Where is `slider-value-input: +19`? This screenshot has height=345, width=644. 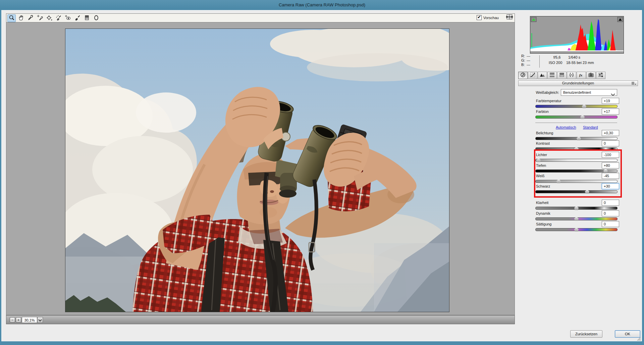
slider-value-input: +19 is located at coordinates (610, 101).